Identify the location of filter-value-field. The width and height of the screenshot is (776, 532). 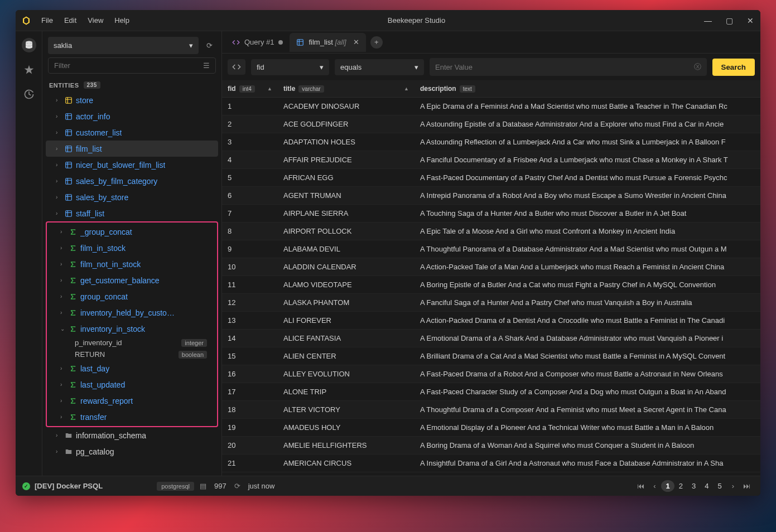
(565, 67).